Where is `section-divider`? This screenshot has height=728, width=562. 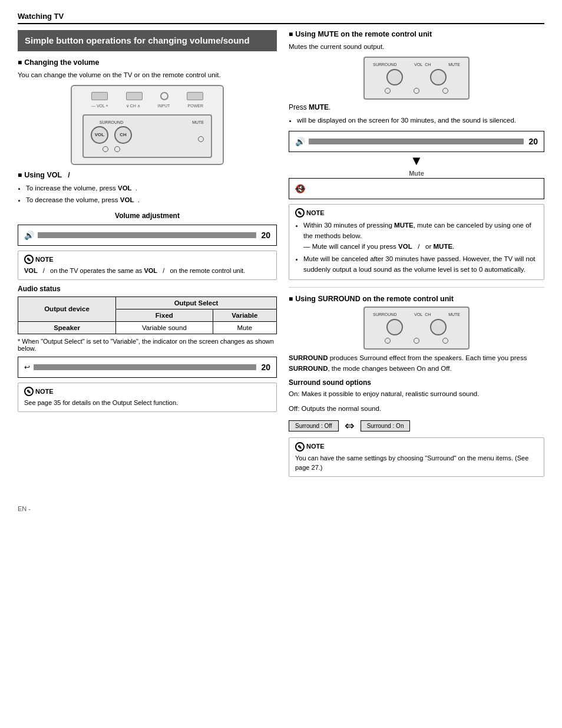
section-divider is located at coordinates (416, 288).